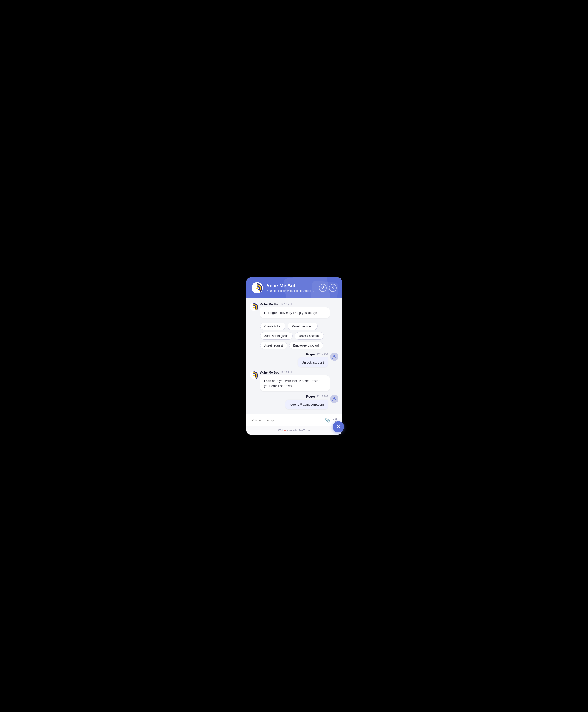  I want to click on close-button: ✕, so click(333, 288).